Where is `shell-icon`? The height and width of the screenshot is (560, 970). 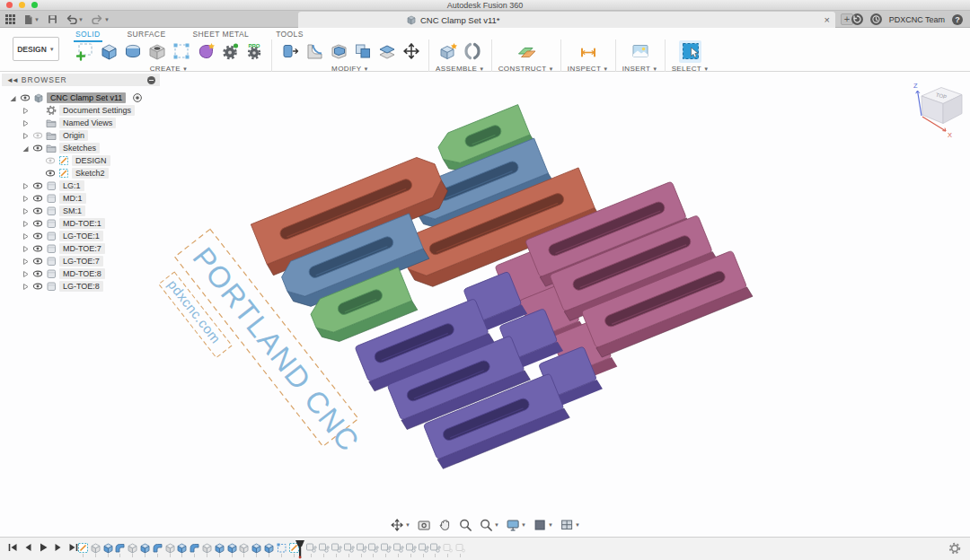
shell-icon is located at coordinates (338, 52).